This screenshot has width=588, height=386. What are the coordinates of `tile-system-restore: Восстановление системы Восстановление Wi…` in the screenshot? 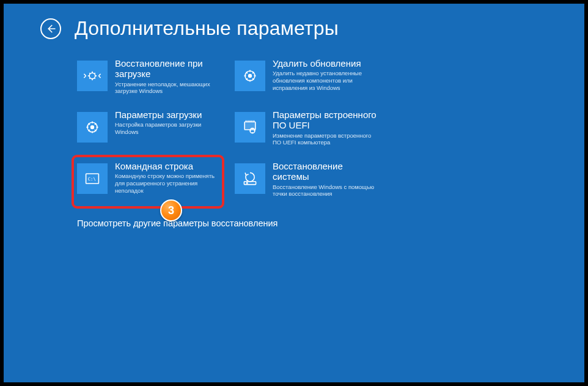 It's located at (308, 182).